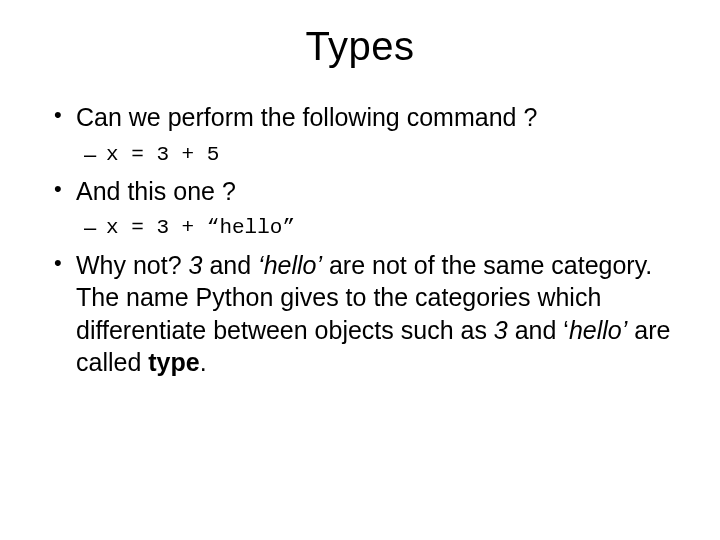 The width and height of the screenshot is (720, 540). What do you see at coordinates (598, 330) in the screenshot?
I see `inline-italic: hello’` at bounding box center [598, 330].